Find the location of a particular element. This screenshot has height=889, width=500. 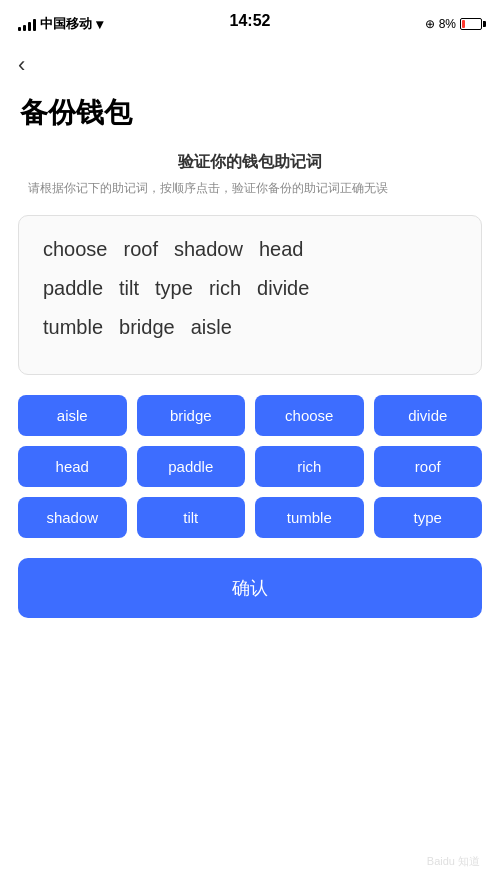

word-btn-tilt: tilt is located at coordinates (192, 518).